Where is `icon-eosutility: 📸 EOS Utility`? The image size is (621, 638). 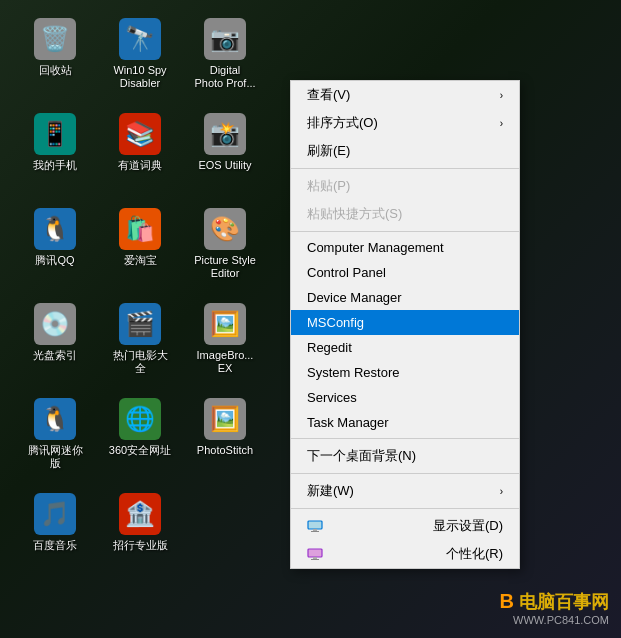
icon-eosutility: 📸 EOS Utility is located at coordinates (225, 150).